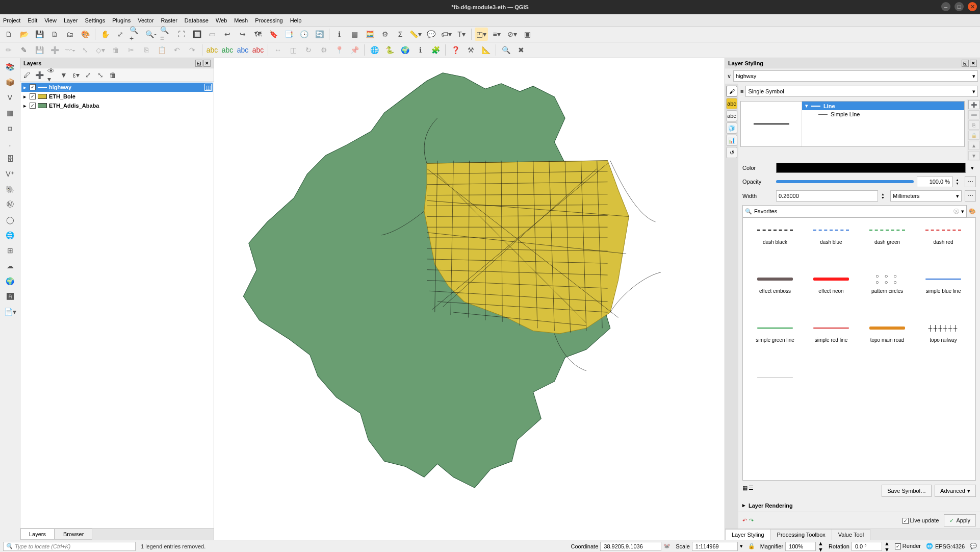 This screenshot has height=552, width=980. I want to click on measure-icon: 📏▾, so click(416, 34).